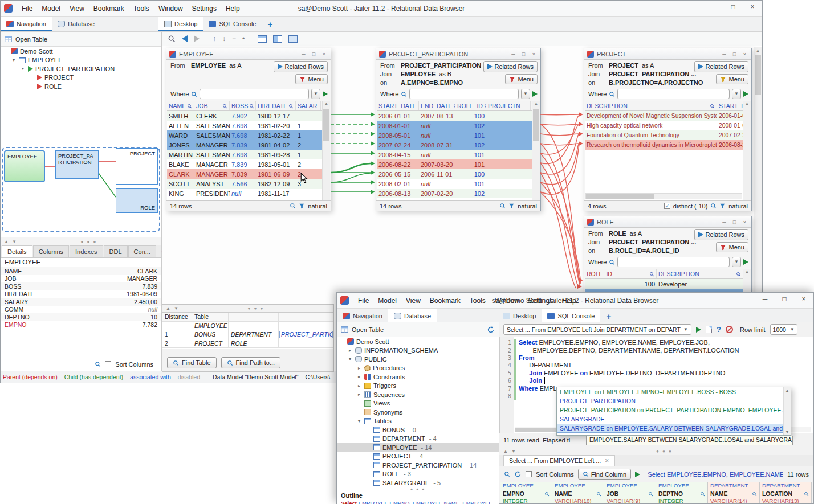 Image resolution: width=814 pixels, height=504 pixels. What do you see at coordinates (657, 366) in the screenshot?
I see `sql-editor-line: 4 DEPARTMENT` at bounding box center [657, 366].